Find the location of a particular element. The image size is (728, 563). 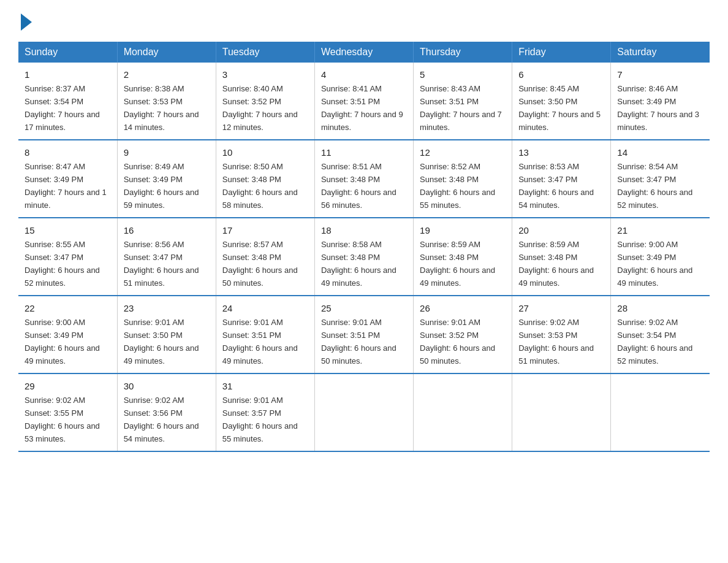

calendar-cell: 11Sunrise: 8:51 AMSunset: 3:48 PMDayligh… is located at coordinates (364, 179).